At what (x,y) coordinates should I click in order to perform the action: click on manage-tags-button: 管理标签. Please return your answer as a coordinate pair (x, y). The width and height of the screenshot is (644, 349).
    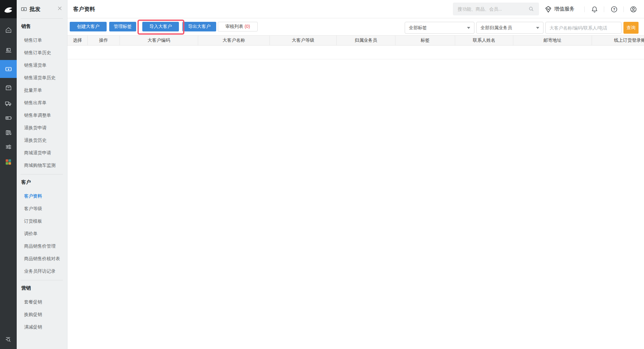
    Looking at the image, I should click on (123, 27).